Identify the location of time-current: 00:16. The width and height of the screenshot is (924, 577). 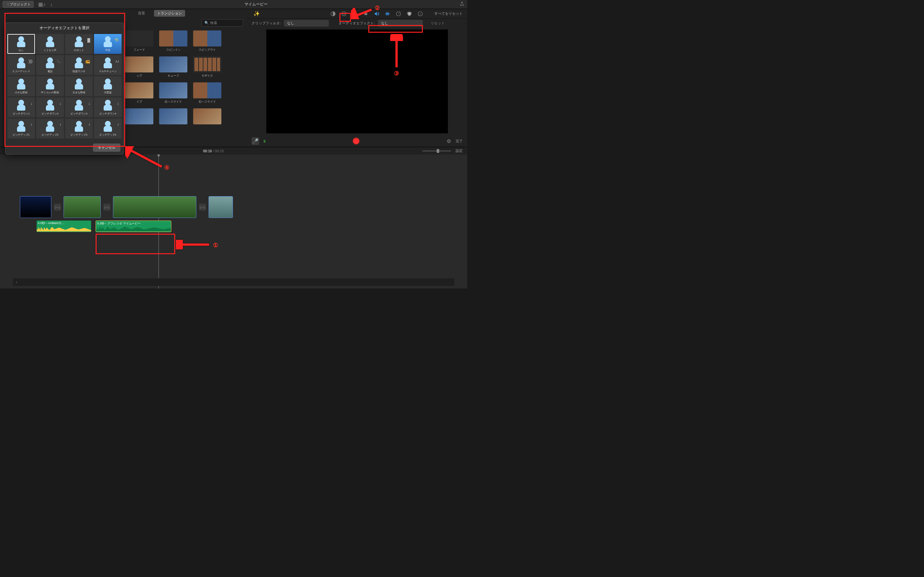
(208, 151).